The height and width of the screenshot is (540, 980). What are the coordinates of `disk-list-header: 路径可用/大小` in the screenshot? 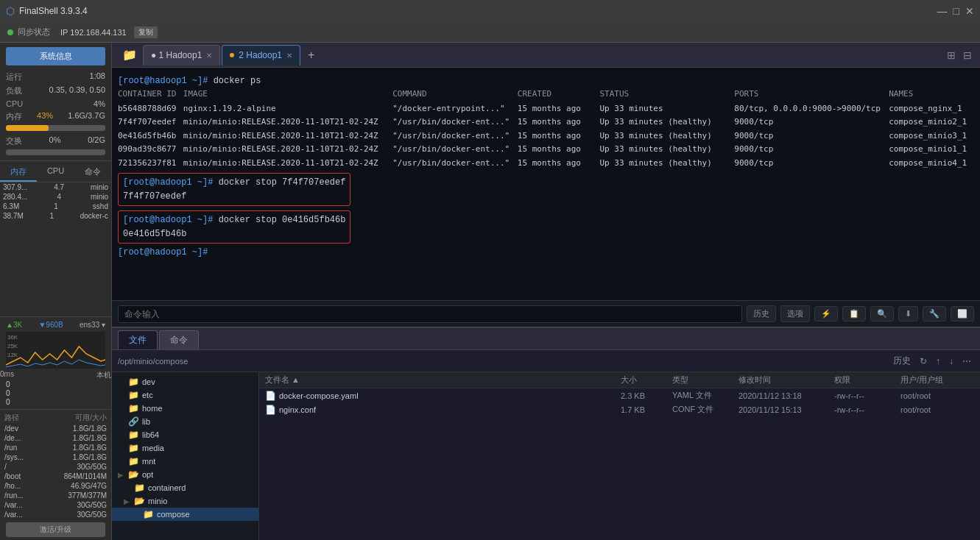 It's located at (56, 418).